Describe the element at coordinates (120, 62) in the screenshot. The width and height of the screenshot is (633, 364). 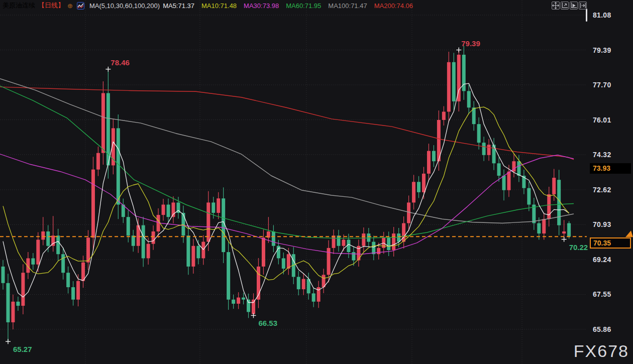
I see `swing-price-label: 78.46` at that location.